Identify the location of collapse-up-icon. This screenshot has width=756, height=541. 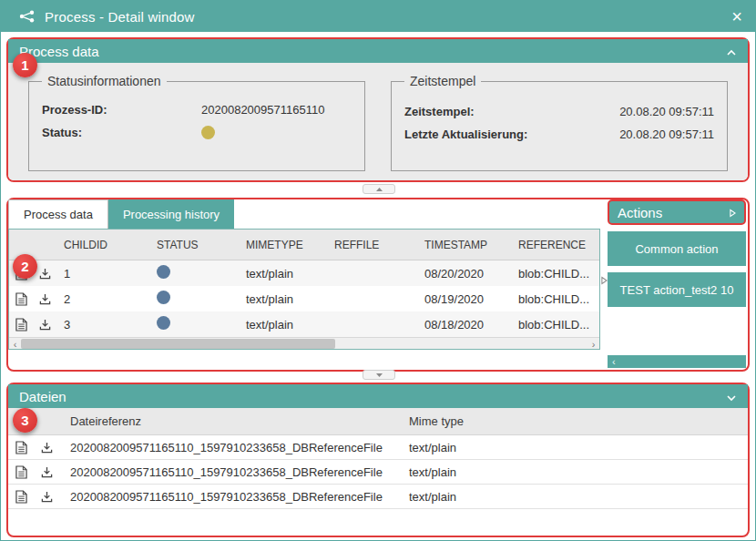
(731, 51).